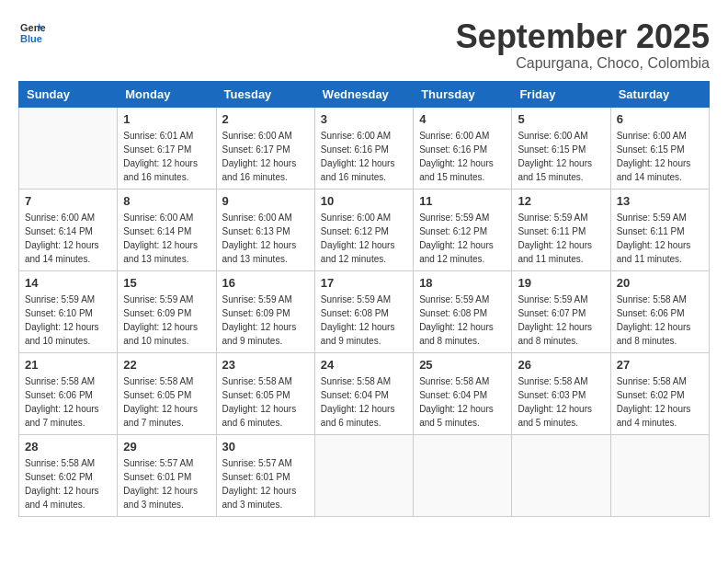 The image size is (728, 563). I want to click on day-number: 9, so click(266, 201).